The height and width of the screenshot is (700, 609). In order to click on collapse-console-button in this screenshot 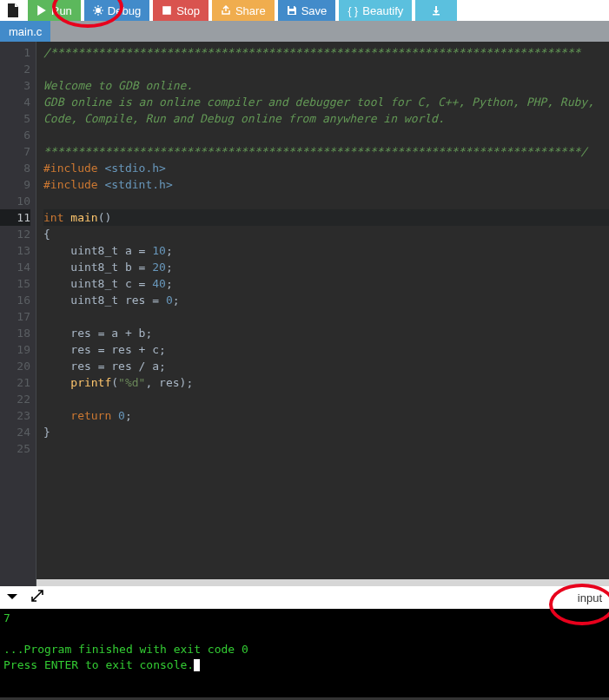, I will do `click(12, 598)`.